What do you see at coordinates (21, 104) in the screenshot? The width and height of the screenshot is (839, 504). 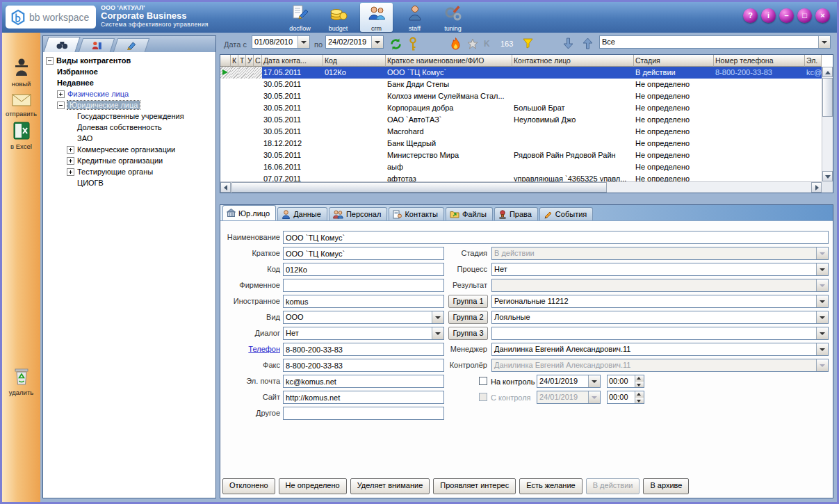 I see `send-button: отправить` at bounding box center [21, 104].